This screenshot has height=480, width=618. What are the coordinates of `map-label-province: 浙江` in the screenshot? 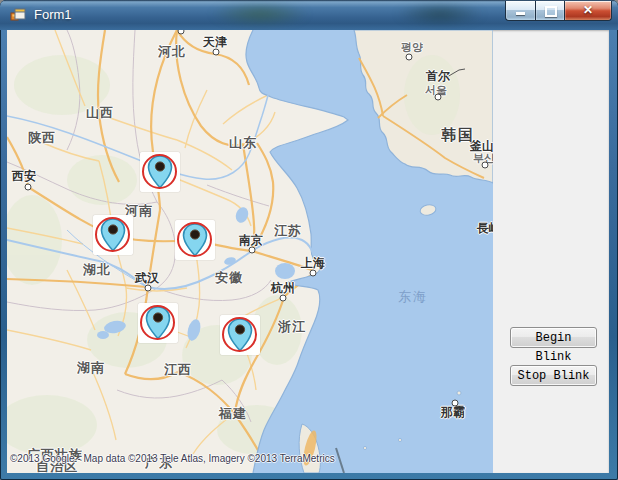 It's located at (292, 327).